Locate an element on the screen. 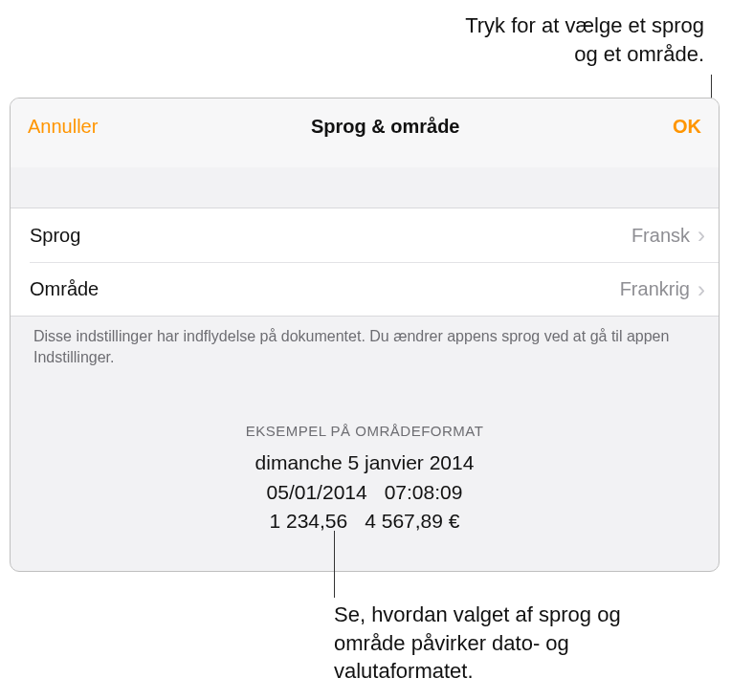 This screenshot has width=731, height=700. language-label: Sprog is located at coordinates (55, 235).